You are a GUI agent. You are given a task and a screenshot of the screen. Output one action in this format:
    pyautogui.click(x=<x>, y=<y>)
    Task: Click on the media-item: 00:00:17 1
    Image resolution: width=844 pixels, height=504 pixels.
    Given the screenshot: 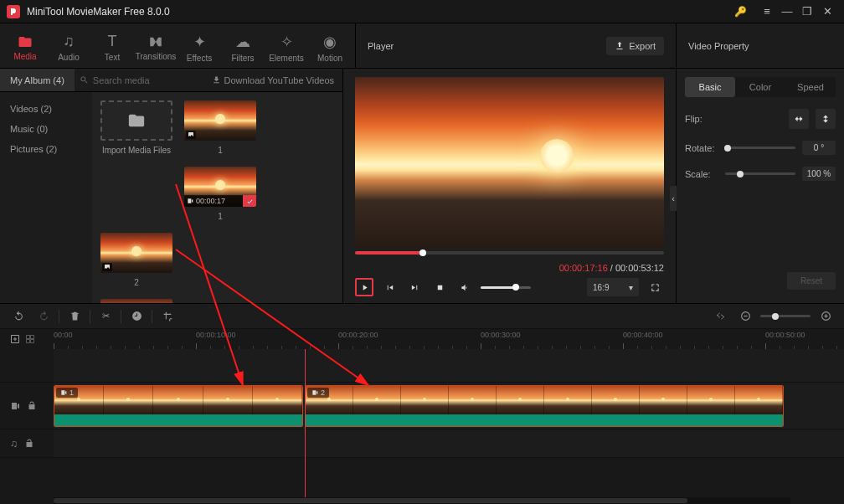 What is the action you would take?
    pyautogui.click(x=220, y=194)
    